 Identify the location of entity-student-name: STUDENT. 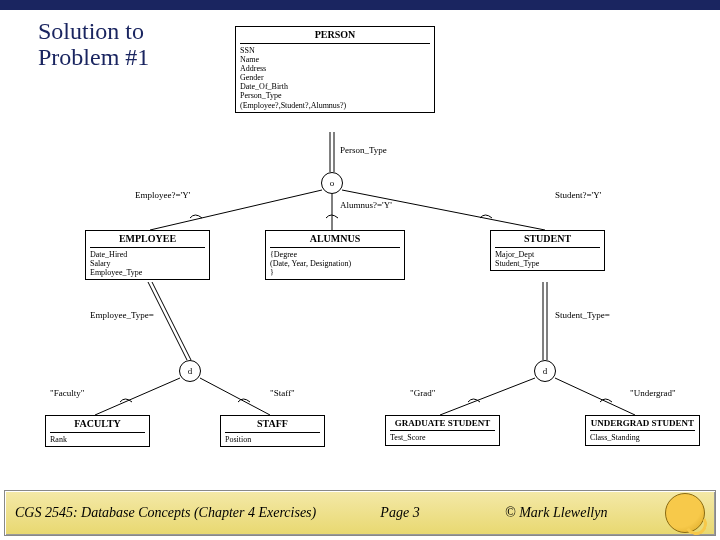
(548, 240).